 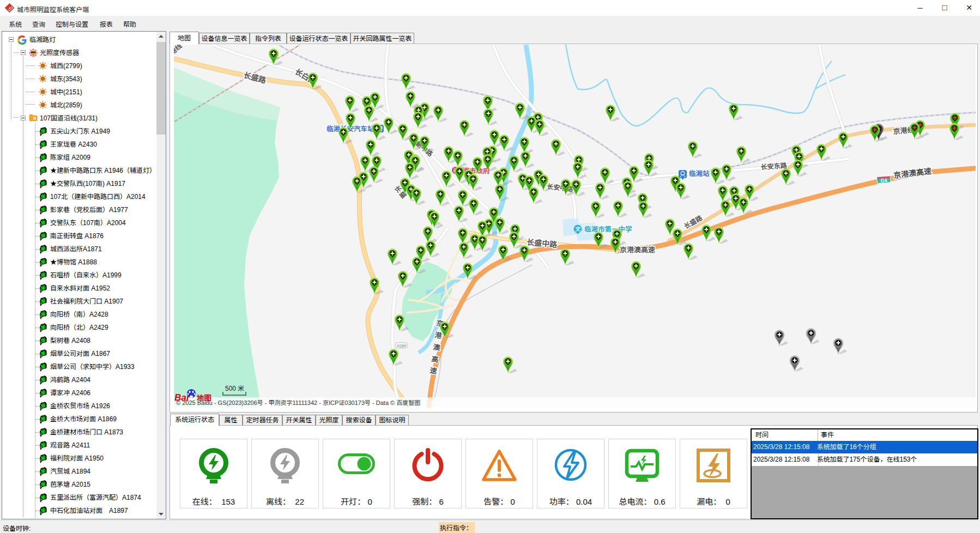 What do you see at coordinates (298, 403) in the screenshot?
I see `svg-text:© 2025 Baidu - GS(2023)3206号 -: © 2025 Baidu - GS(2023)3206号 - 甲测资字11111…` at bounding box center [298, 403].